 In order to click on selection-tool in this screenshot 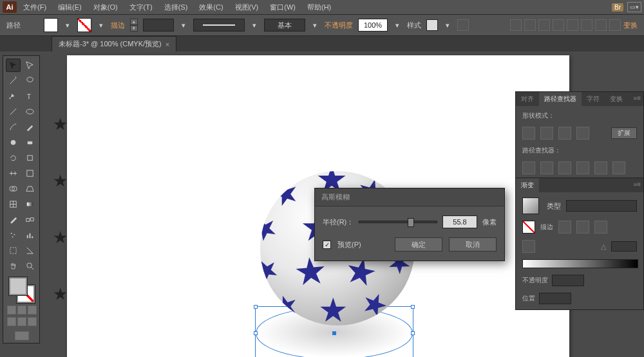, I will do `click(13, 66)`.